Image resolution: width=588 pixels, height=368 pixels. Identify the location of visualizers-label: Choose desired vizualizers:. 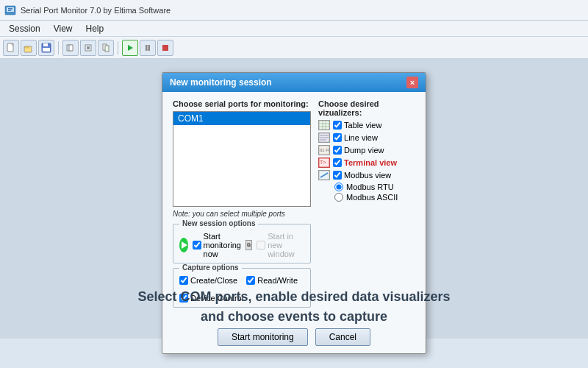
(367, 108).